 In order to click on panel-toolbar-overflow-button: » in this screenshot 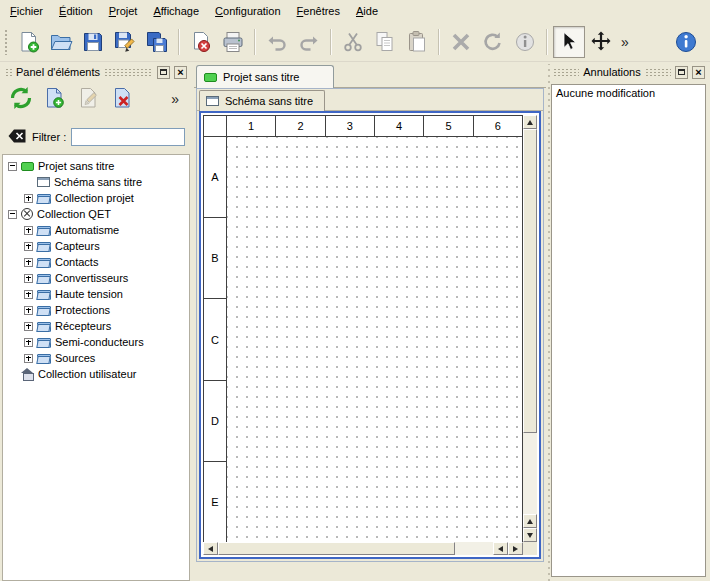, I will do `click(175, 99)`.